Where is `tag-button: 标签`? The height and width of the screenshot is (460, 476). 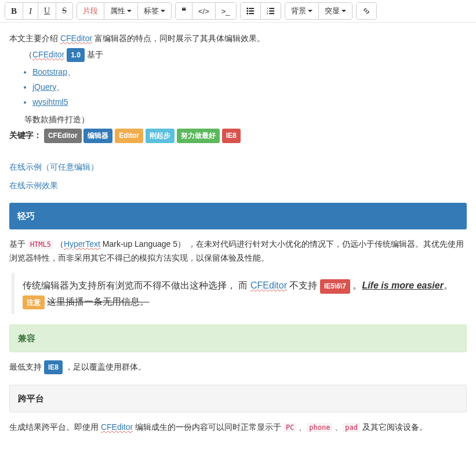 tag-button: 标签 is located at coordinates (154, 11).